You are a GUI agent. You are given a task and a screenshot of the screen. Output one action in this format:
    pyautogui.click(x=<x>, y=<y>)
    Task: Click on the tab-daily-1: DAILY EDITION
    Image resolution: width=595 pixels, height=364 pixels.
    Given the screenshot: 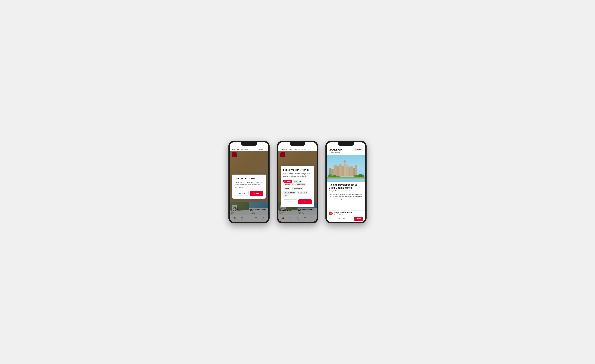 What is the action you would take?
    pyautogui.click(x=246, y=149)
    